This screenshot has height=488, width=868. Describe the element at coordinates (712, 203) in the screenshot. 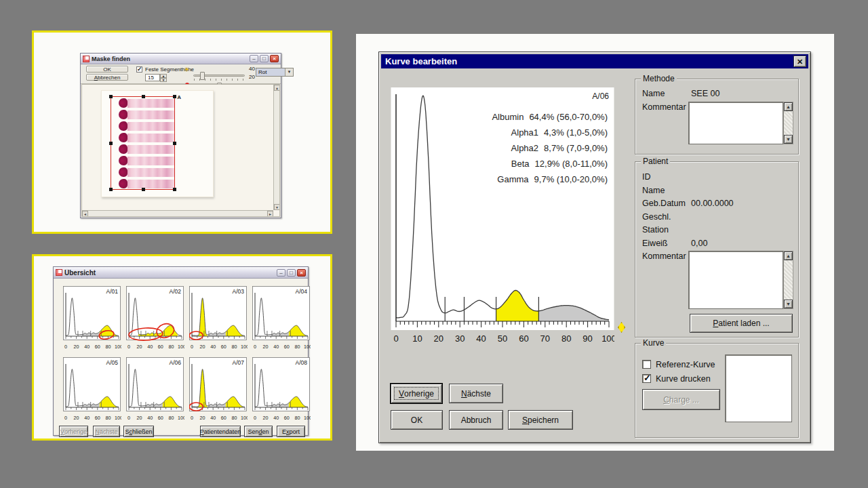

I see `patient-field-value: 00.00.0000` at that location.